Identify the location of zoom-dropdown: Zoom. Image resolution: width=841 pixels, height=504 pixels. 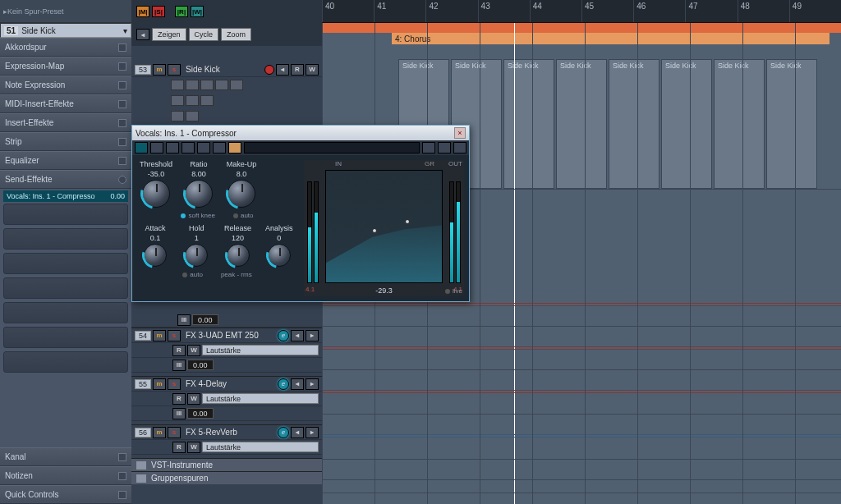
(237, 34).